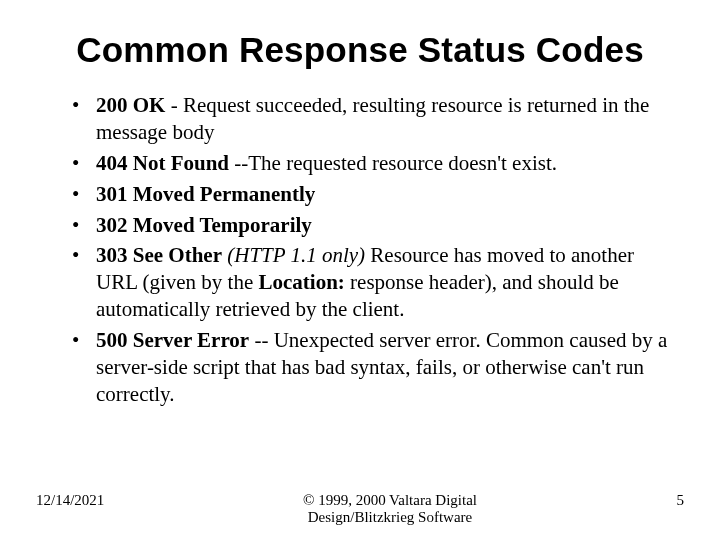  What do you see at coordinates (390, 509) in the screenshot?
I see `footer-copyright: © 1999, 2000 Valtara Digital Design/Blit…` at bounding box center [390, 509].